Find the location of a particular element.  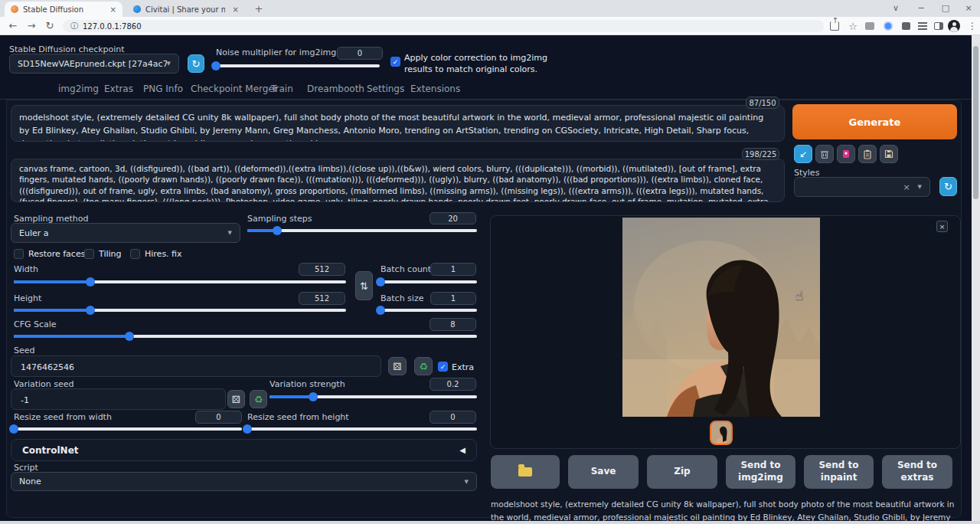

close-gallery-button: × is located at coordinates (942, 227).